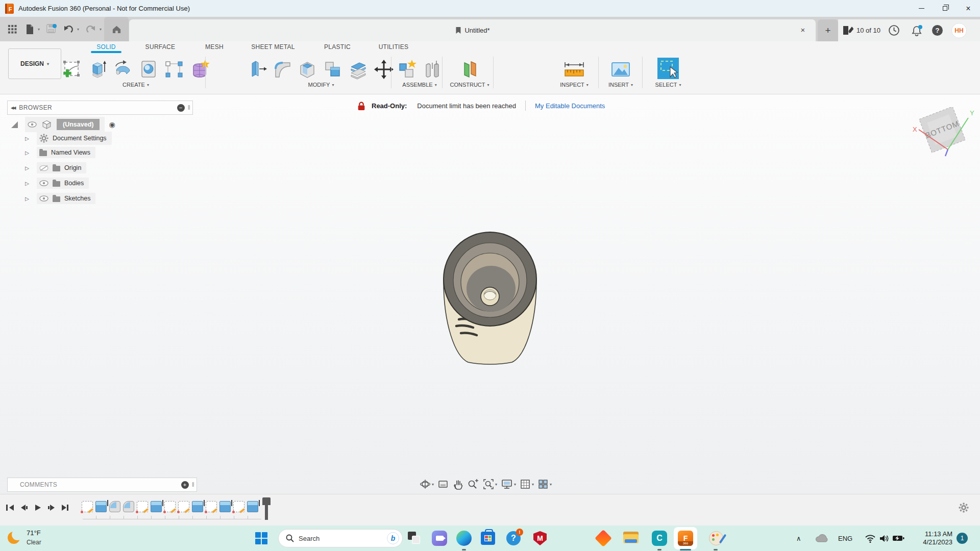 The width and height of the screenshot is (980, 551). I want to click on model-body, so click(490, 299).